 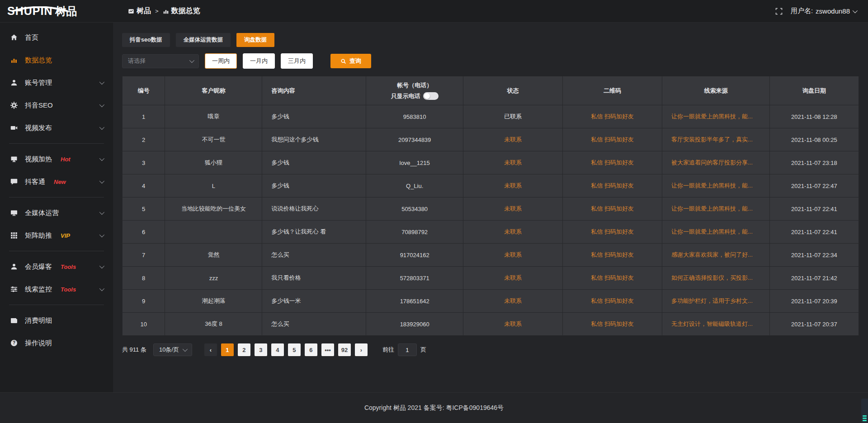 What do you see at coordinates (213, 324) in the screenshot?
I see `cell-nickname: 36度 8` at bounding box center [213, 324].